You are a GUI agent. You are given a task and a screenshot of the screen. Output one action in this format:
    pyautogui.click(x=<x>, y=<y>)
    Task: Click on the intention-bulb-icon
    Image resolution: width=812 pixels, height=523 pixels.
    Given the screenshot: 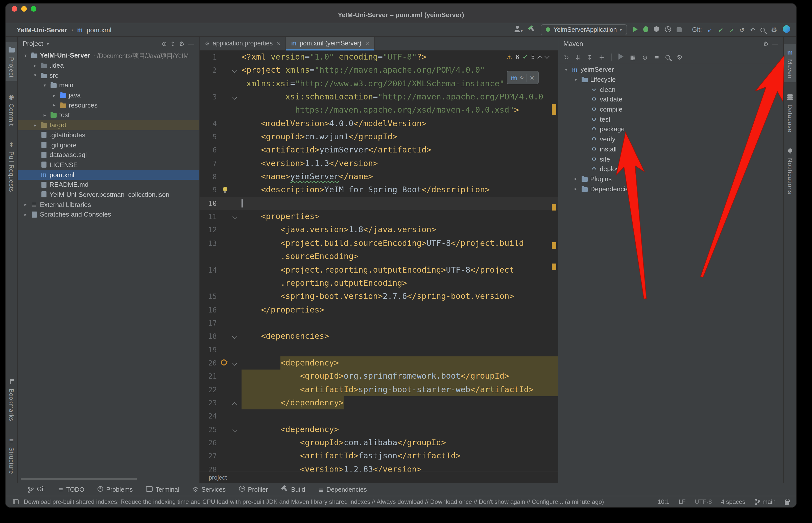 What is the action you would take?
    pyautogui.click(x=225, y=190)
    